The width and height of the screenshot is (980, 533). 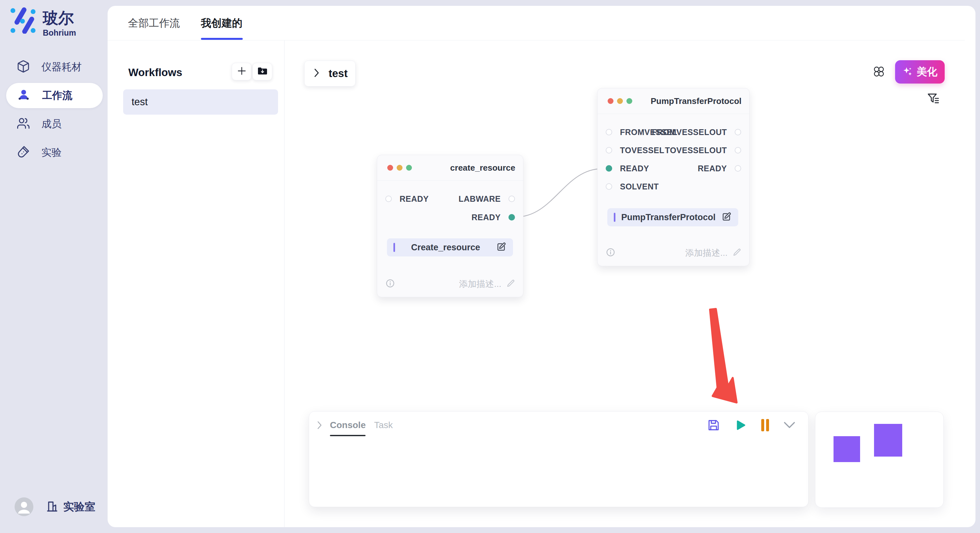 What do you see at coordinates (154, 23) in the screenshot?
I see `tab-all-workflows: 全部工作流` at bounding box center [154, 23].